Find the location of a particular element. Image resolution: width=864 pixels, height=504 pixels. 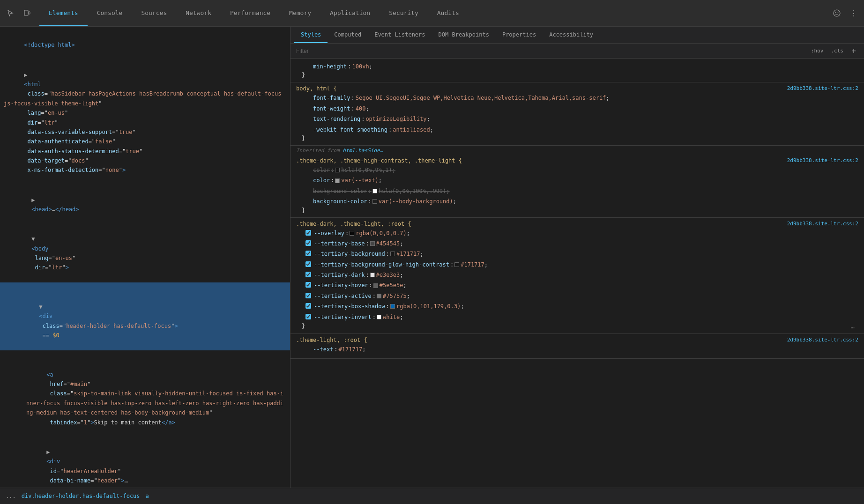

css-rule-header: body, html { 2d9bb338.site-ltr.css:2 is located at coordinates (577, 89).